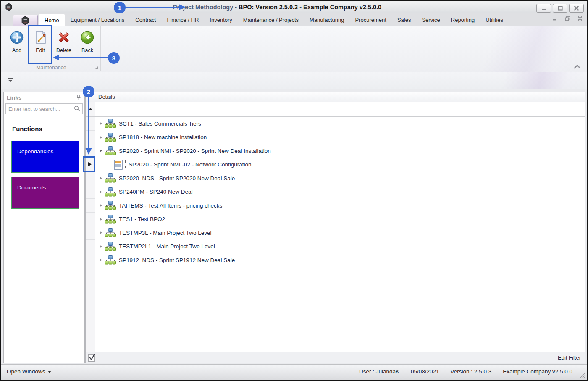  I want to click on tree-row-cell: SP2020 - Sprint NMI -02 - Network Config…, so click(340, 165).